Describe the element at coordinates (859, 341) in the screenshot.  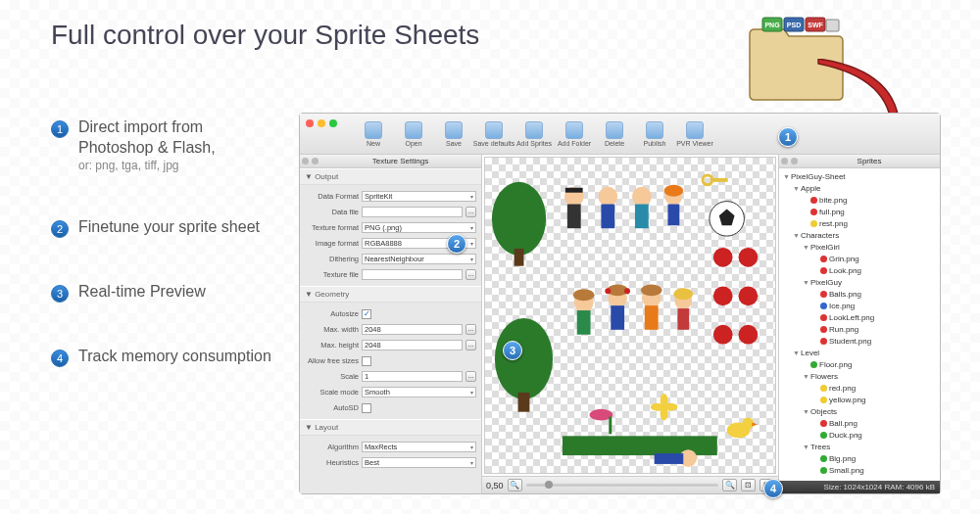
I see `tree-leaf: Student.png` at that location.